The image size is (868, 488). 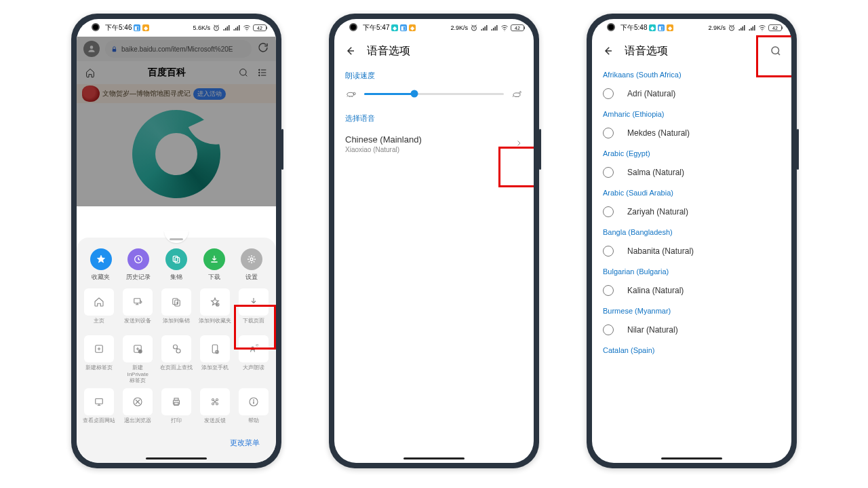 What do you see at coordinates (717, 28) in the screenshot?
I see `net-speed: 2.9K/s` at bounding box center [717, 28].